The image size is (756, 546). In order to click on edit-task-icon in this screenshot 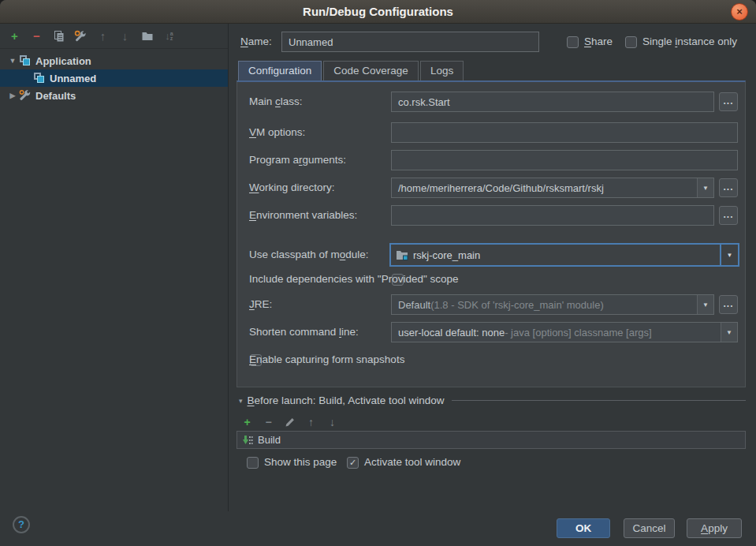, I will do `click(290, 422)`.